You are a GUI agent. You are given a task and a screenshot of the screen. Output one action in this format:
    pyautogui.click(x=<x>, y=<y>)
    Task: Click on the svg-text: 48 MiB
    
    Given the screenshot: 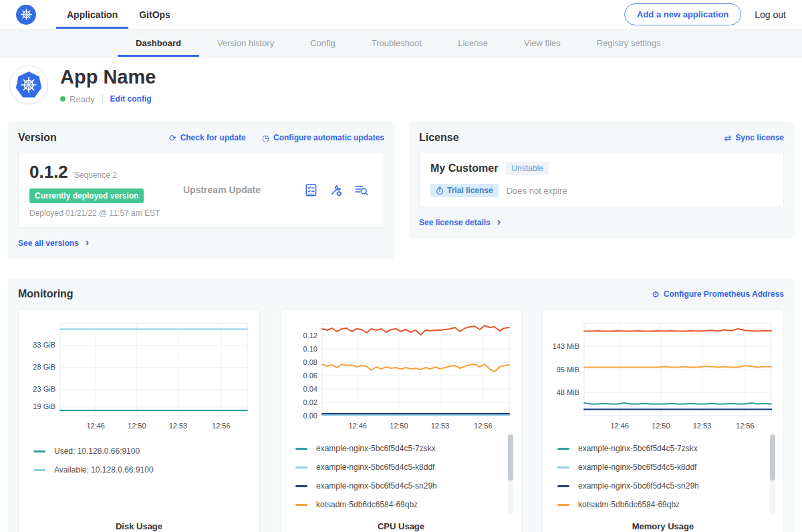 What is the action you would take?
    pyautogui.click(x=568, y=392)
    